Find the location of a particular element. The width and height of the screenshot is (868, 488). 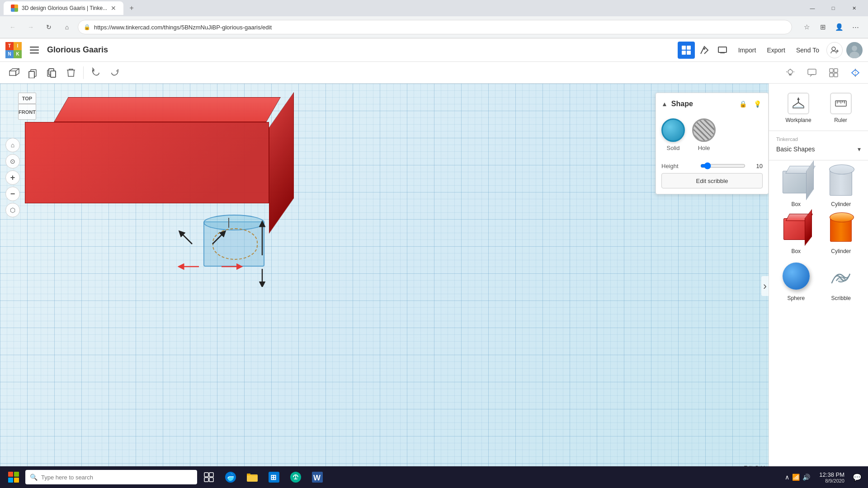

home-button: ⌂ is located at coordinates (67, 27).